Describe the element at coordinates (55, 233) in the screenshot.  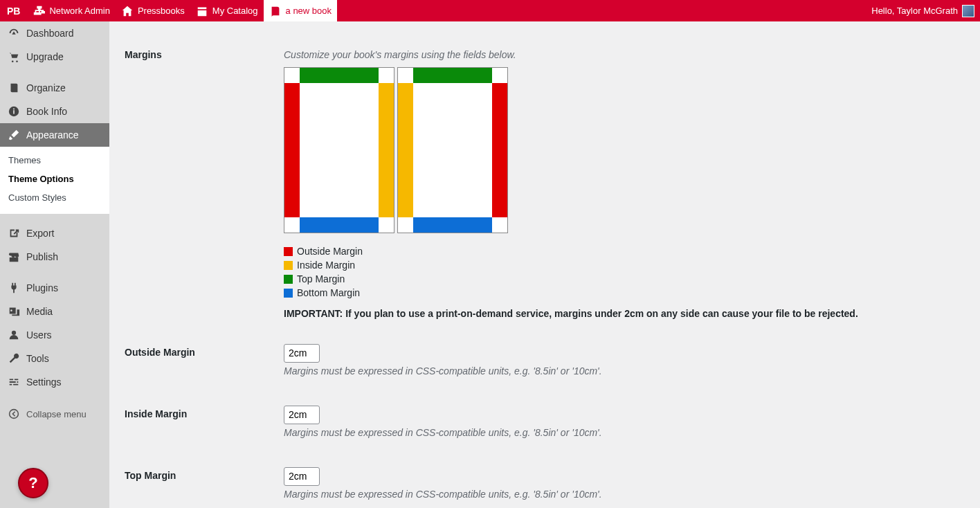
I see `sidebar-item-export: Export` at that location.